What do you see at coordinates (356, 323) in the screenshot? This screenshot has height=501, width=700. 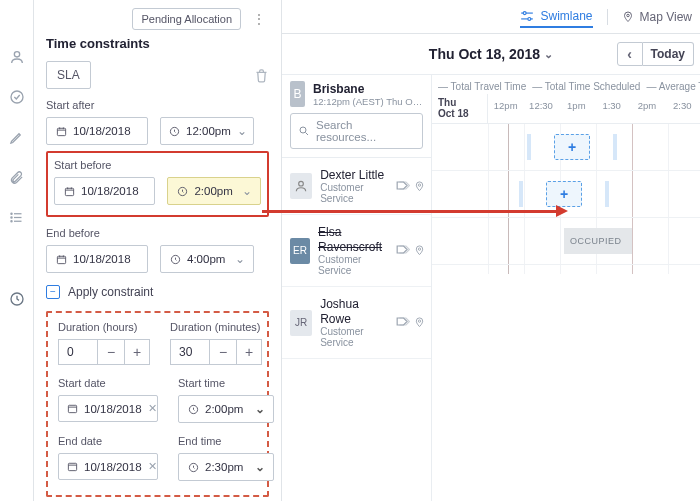 I see `resource-row: JRJoshua RoweCustomer Service` at bounding box center [356, 323].